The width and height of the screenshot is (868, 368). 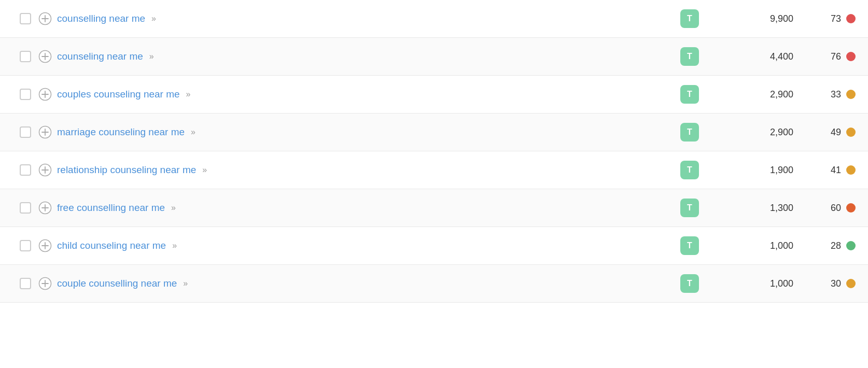 I want to click on difficulty-number: 76, so click(x=836, y=57).